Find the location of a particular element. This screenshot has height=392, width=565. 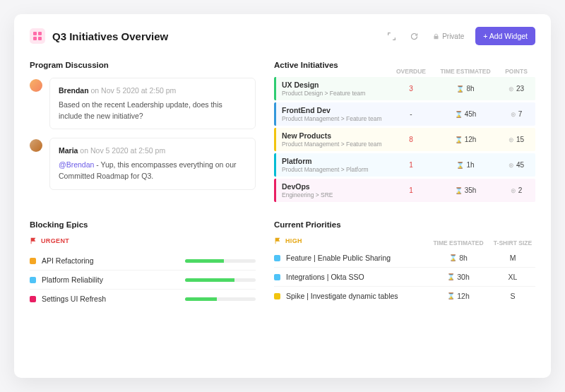

comment-body: @Brendan - Yup, this encompasses everyth… is located at coordinates (153, 171).